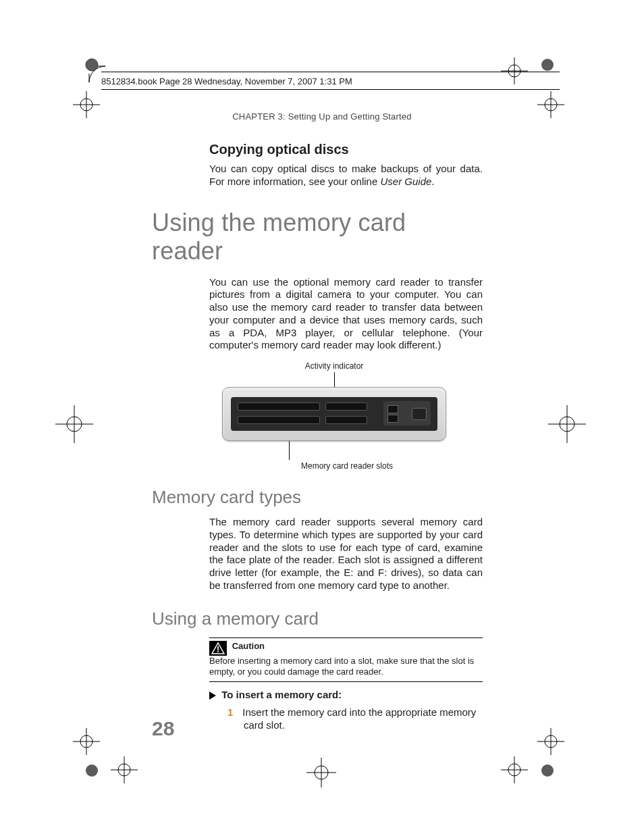 The image size is (644, 834). Describe the element at coordinates (331, 89) in the screenshot. I see `fm-header-rule` at that location.